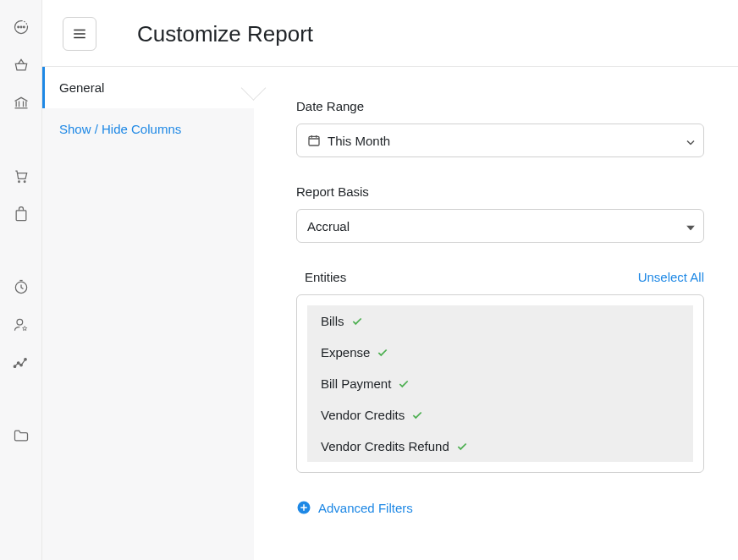 This screenshot has width=738, height=560. What do you see at coordinates (691, 140) in the screenshot?
I see `chevron-down-icon` at bounding box center [691, 140].